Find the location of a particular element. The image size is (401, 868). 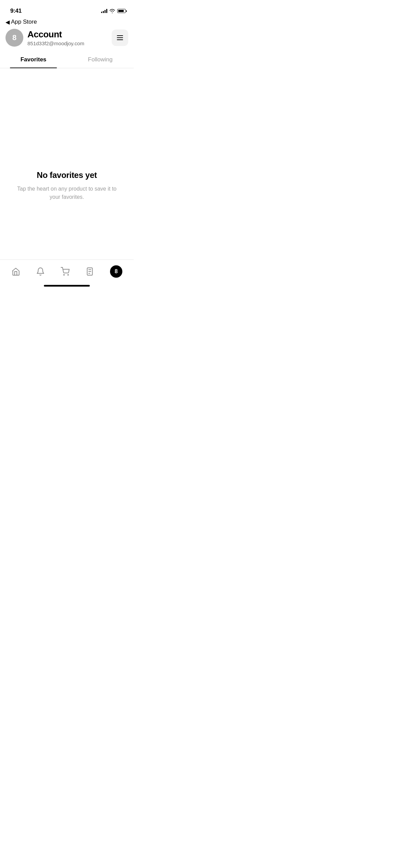

menu-button is located at coordinates (120, 38).